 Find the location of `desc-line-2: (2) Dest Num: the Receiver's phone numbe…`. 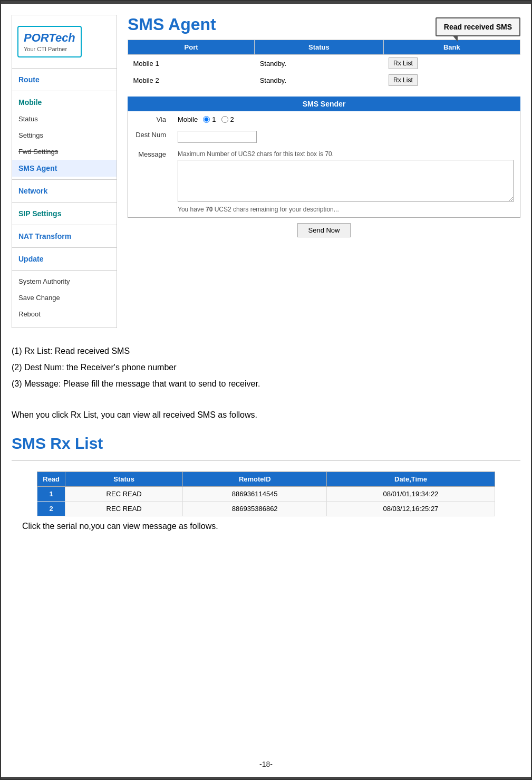

desc-line-2: (2) Dest Num: the Receiver's phone numbe… is located at coordinates (266, 367).